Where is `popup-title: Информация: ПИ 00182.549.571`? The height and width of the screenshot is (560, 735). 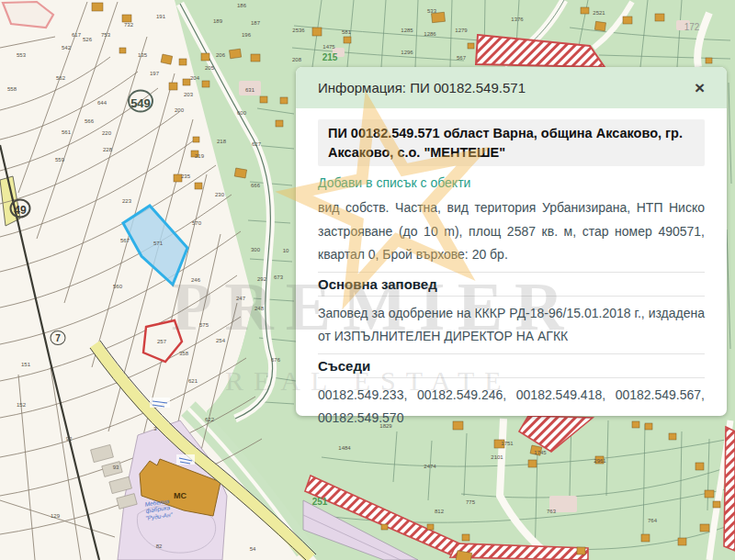 popup-title: Информация: ПИ 00182.549.571 is located at coordinates (422, 88).